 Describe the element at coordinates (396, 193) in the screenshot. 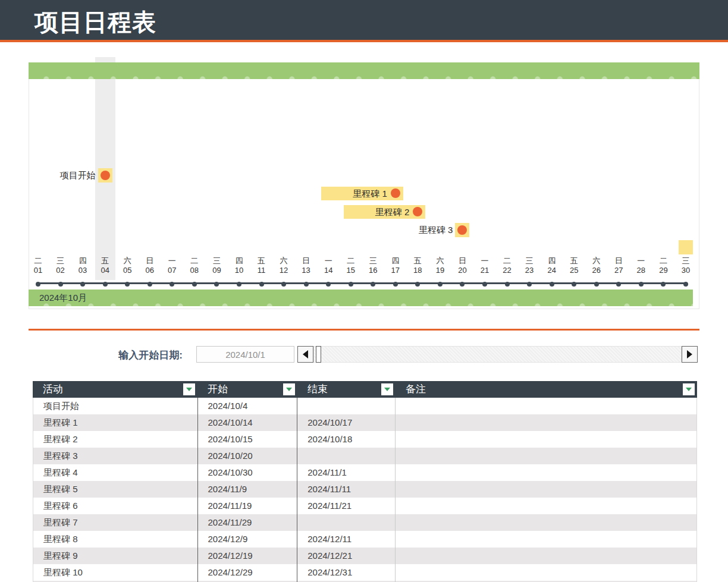

I see `milestone-dot` at that location.